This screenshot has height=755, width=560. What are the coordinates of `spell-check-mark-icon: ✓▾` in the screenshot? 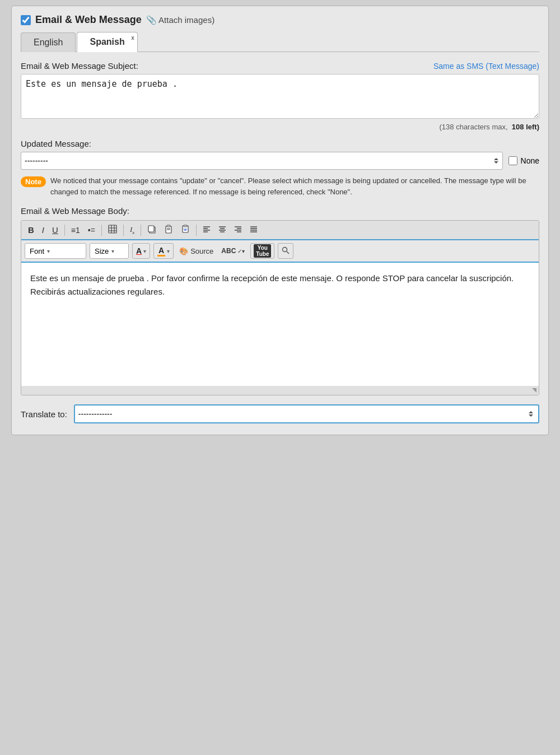 It's located at (241, 251).